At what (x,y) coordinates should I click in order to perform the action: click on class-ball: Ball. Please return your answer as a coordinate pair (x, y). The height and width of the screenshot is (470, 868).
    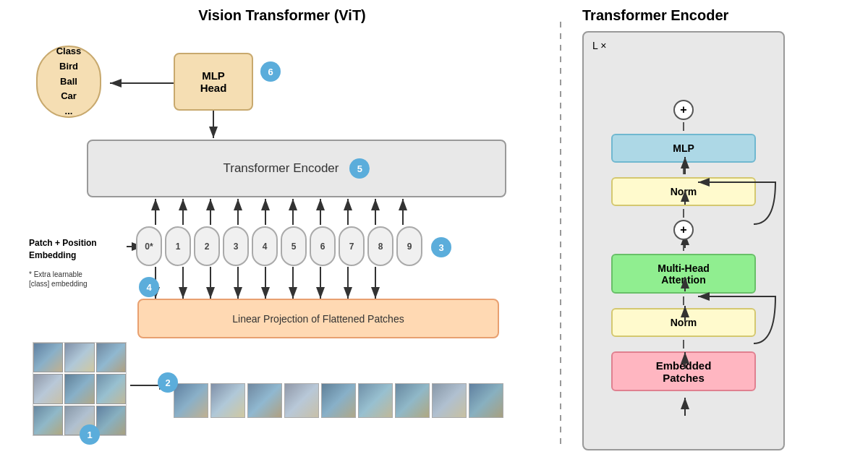
    Looking at the image, I should click on (69, 82).